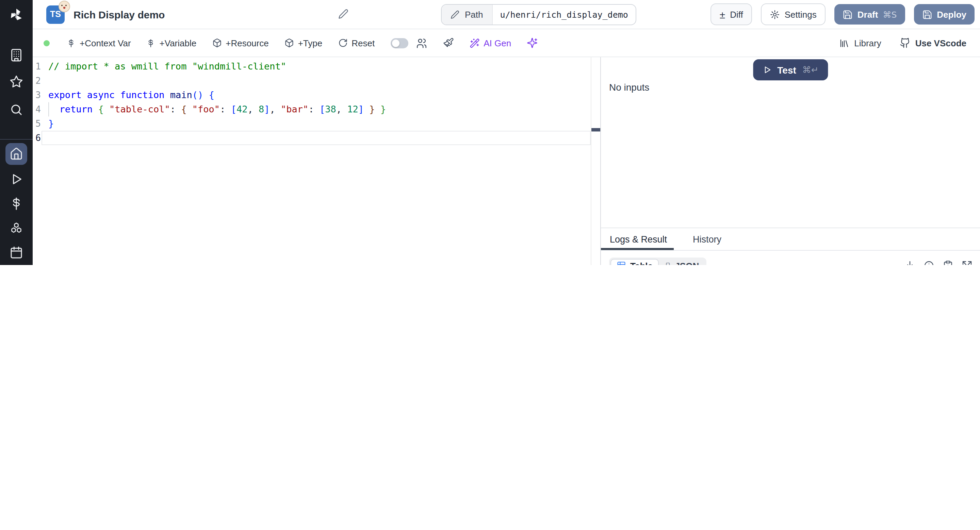  What do you see at coordinates (178, 43) in the screenshot?
I see `add-variable-label: +Variable` at bounding box center [178, 43].